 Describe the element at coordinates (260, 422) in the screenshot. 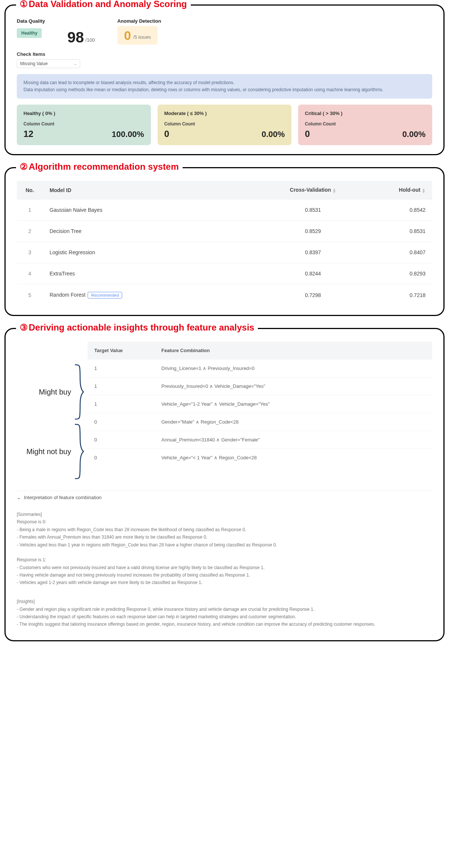

I see `table-row: 0Gender="Male" ∧ Region_Code<28` at that location.